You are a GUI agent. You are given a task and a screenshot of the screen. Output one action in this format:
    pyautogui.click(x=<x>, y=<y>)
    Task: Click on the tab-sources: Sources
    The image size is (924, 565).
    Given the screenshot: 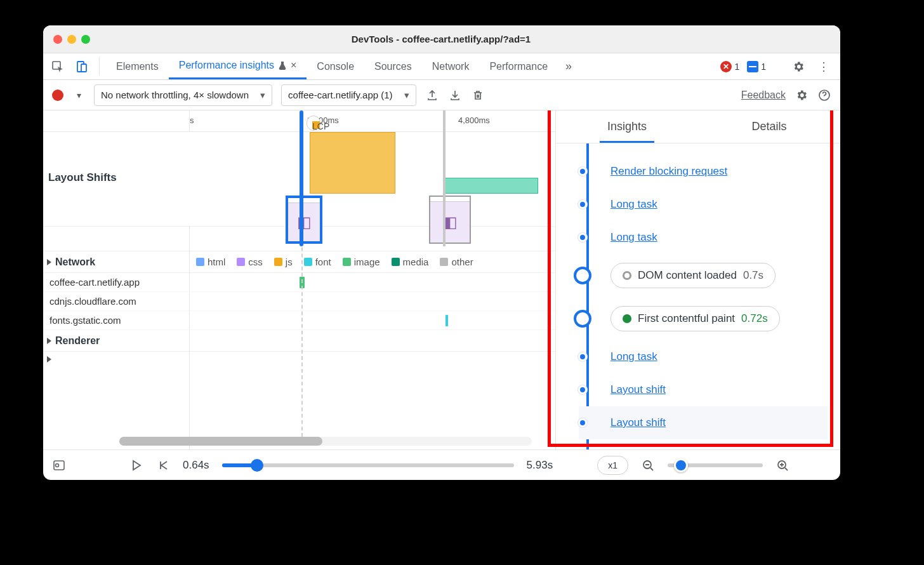 What is the action you would take?
    pyautogui.click(x=393, y=66)
    